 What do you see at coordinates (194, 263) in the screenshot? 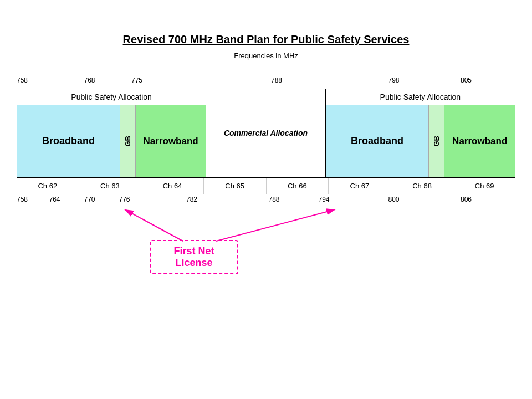
I see `firstnet-label-line2: License` at bounding box center [194, 263].